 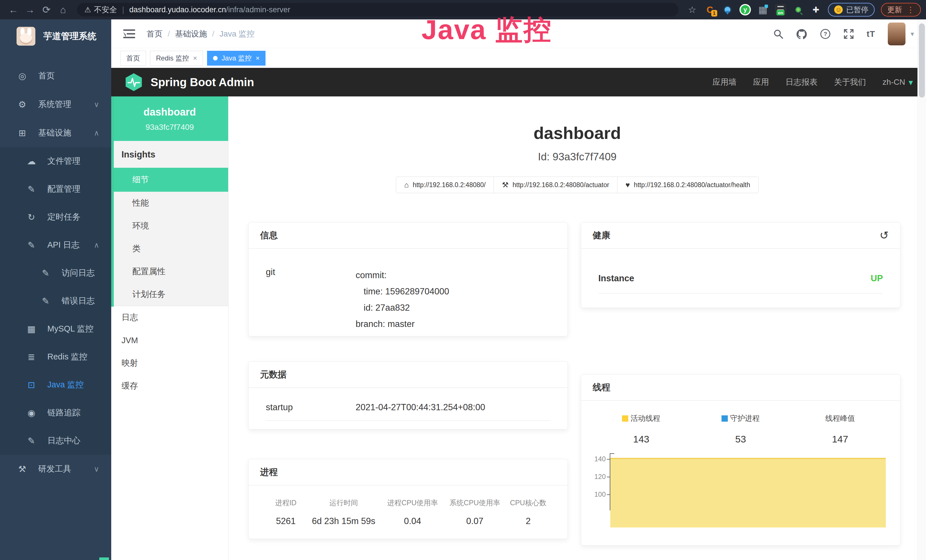 I want to click on chevron-down-icon: ▾, so click(x=911, y=82).